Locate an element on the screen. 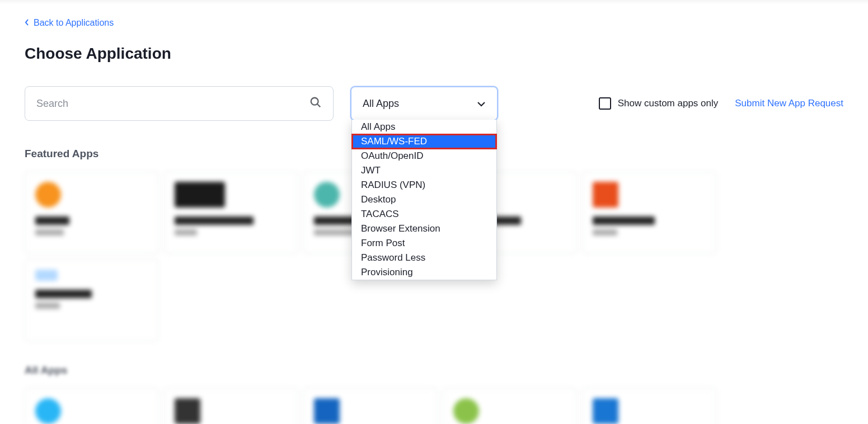 The image size is (868, 424). search-box is located at coordinates (179, 103).